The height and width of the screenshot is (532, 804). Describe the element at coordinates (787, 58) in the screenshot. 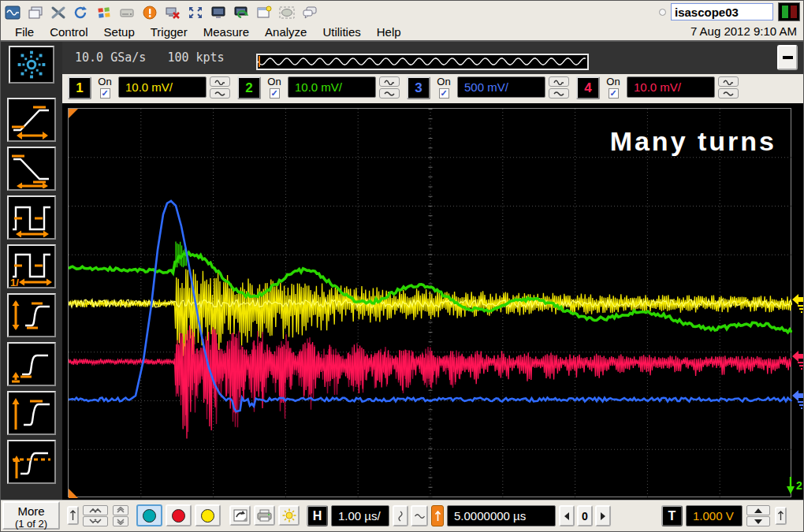

I see `minimize-button` at that location.